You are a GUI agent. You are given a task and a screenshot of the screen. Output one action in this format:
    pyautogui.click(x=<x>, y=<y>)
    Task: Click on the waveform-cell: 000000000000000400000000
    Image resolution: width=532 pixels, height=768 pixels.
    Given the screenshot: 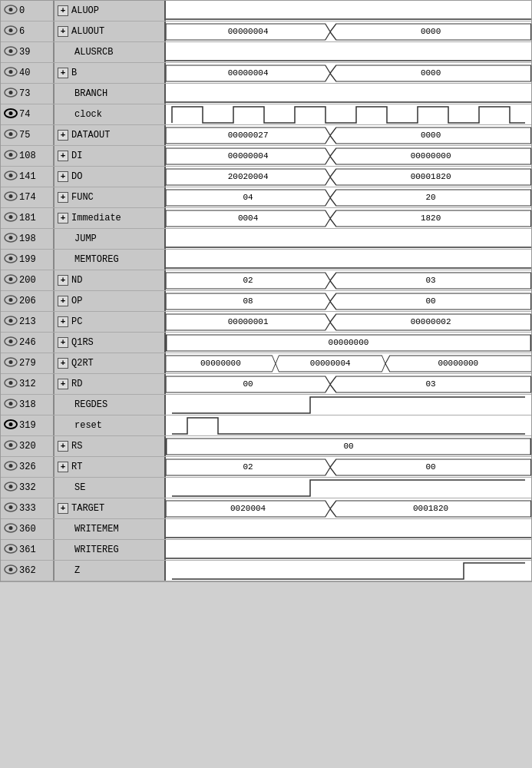 What is the action you would take?
    pyautogui.click(x=349, y=363)
    